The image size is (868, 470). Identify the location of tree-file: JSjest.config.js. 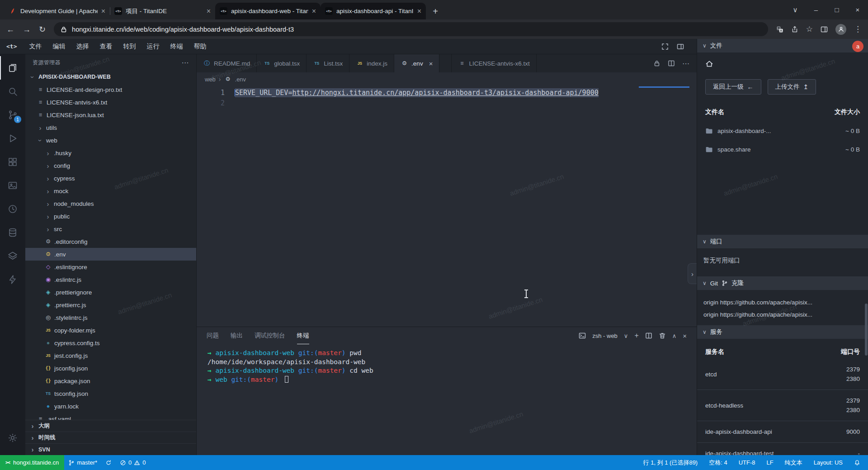
(111, 356).